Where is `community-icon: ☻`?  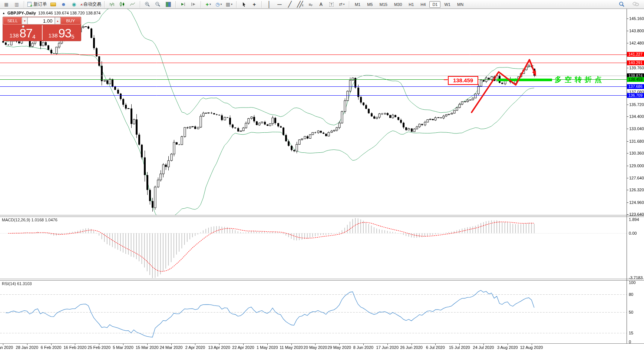
community-icon: ☻ is located at coordinates (64, 4).